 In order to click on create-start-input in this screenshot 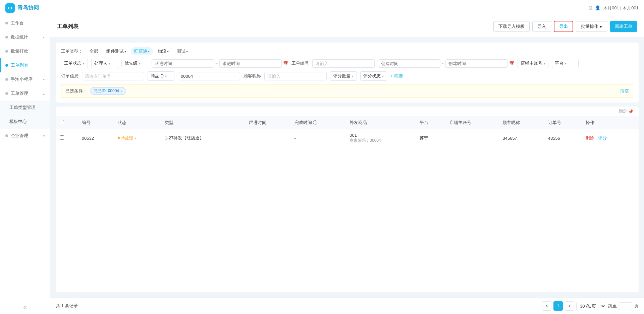, I will do `click(409, 64)`.